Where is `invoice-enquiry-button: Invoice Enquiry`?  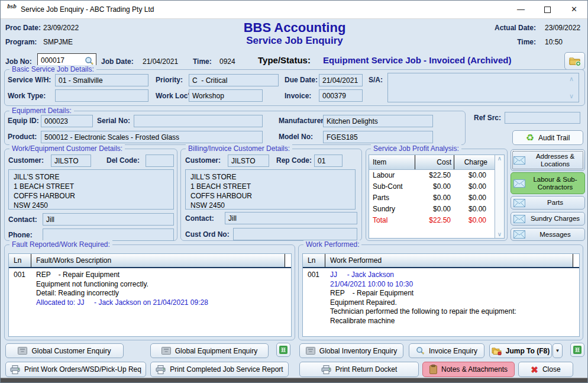
invoice-enquiry-button: Invoice Enquiry is located at coordinates (447, 350).